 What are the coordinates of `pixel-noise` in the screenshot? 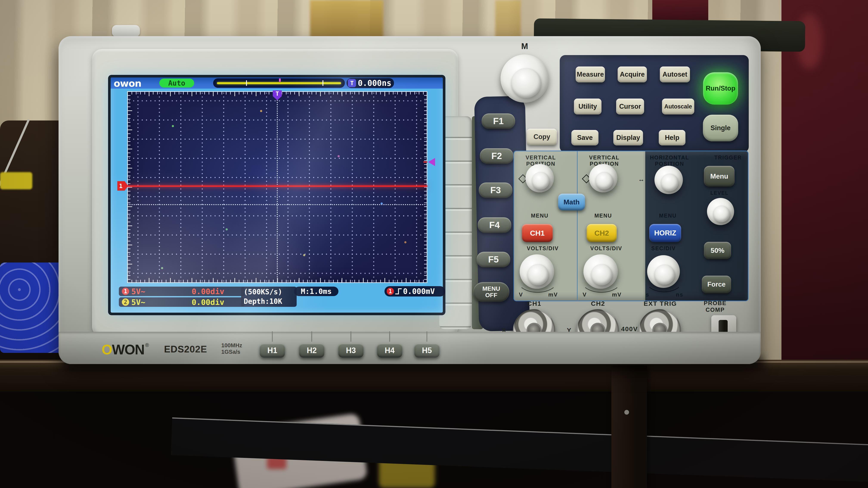 It's located at (128, 92).